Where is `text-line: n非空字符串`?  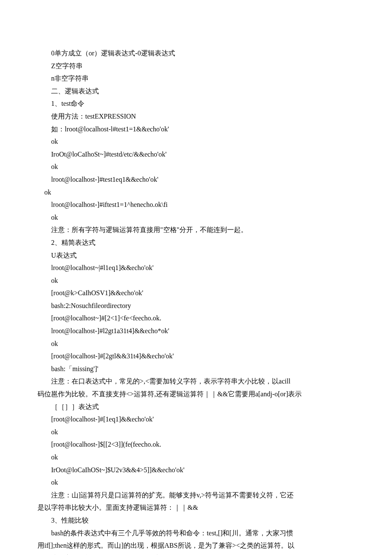 text-line: n非空字符串 is located at coordinates (196, 78).